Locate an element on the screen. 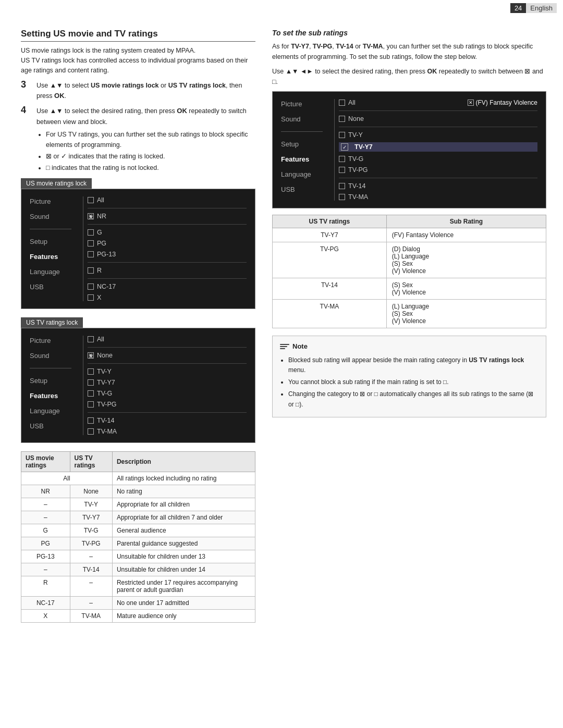 Image resolution: width=563 pixels, height=728 pixels. table-row: – TV-Y Appropriate for all children is located at coordinates (139, 504).